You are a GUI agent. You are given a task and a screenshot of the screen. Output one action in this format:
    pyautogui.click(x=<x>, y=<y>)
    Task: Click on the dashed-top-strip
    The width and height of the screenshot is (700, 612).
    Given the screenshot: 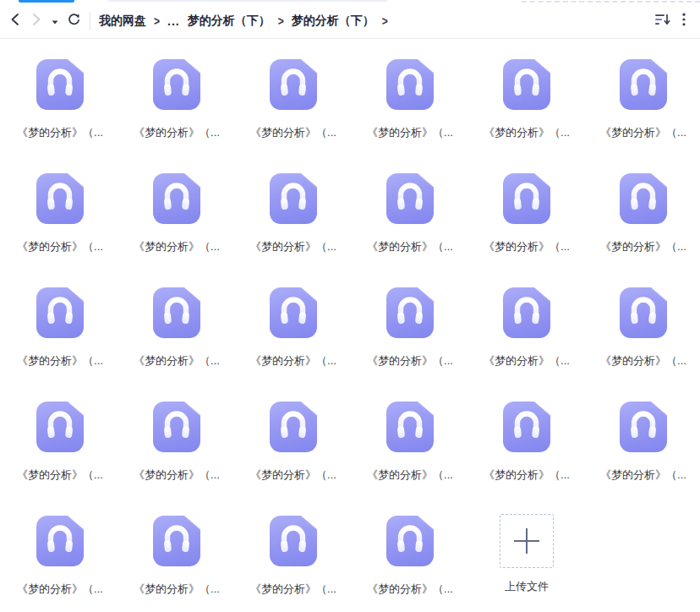 What is the action you would take?
    pyautogui.click(x=610, y=2)
    